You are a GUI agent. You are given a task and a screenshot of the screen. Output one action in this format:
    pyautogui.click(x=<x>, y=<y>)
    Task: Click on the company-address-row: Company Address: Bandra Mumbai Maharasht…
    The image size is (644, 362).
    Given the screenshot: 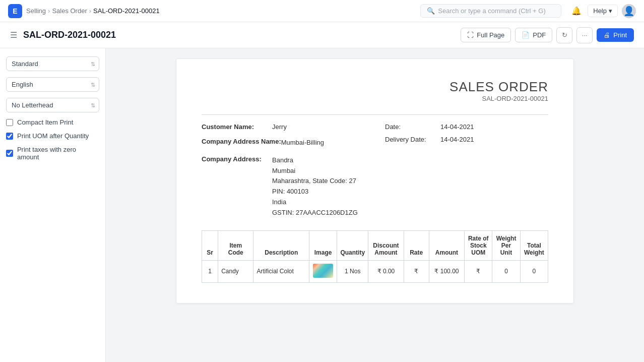 What is the action you would take?
    pyautogui.click(x=288, y=187)
    